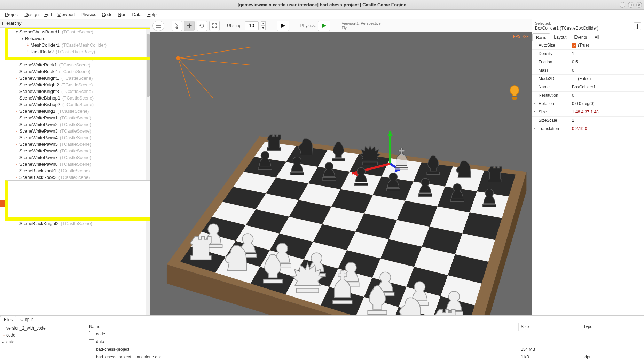  Describe the element at coordinates (366, 342) in the screenshot. I see `file-row: data` at that location.